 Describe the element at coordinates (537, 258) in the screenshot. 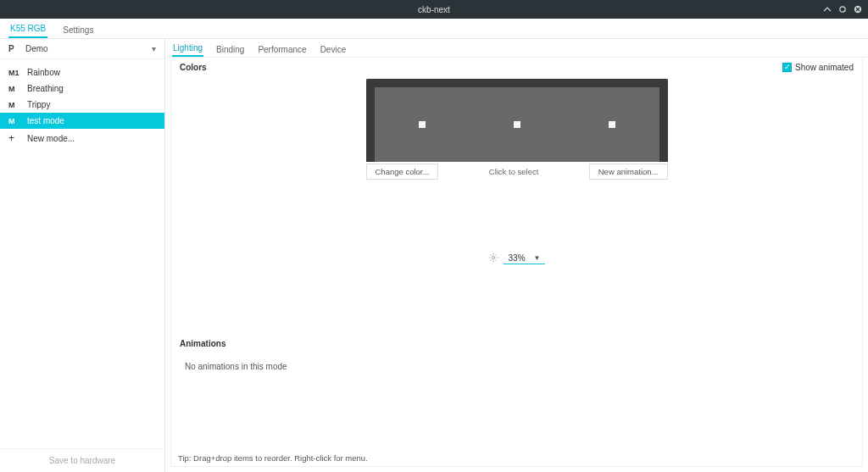

I see `dropdown-triangle-icon: ▼` at that location.